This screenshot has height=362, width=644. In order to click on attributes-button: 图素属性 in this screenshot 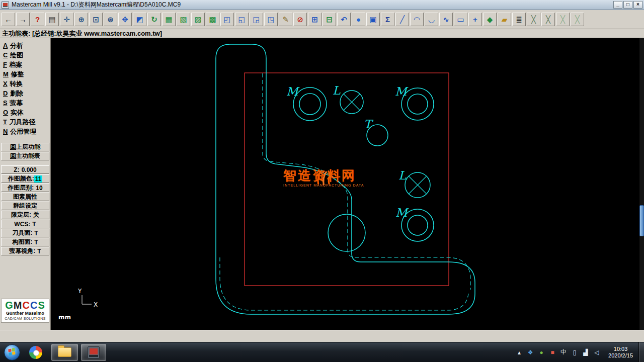, I will do `click(25, 197)`.